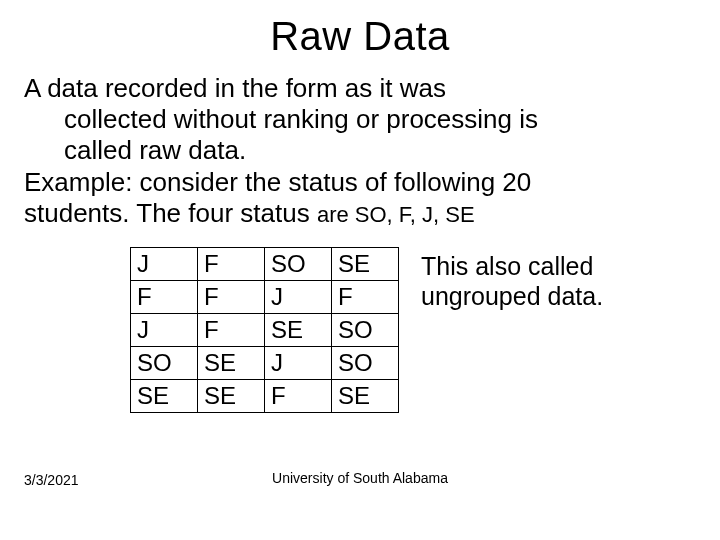 The width and height of the screenshot is (720, 540). Describe the element at coordinates (278, 182) in the screenshot. I see `para2-line1: Example: consider the status of followin…` at that location.